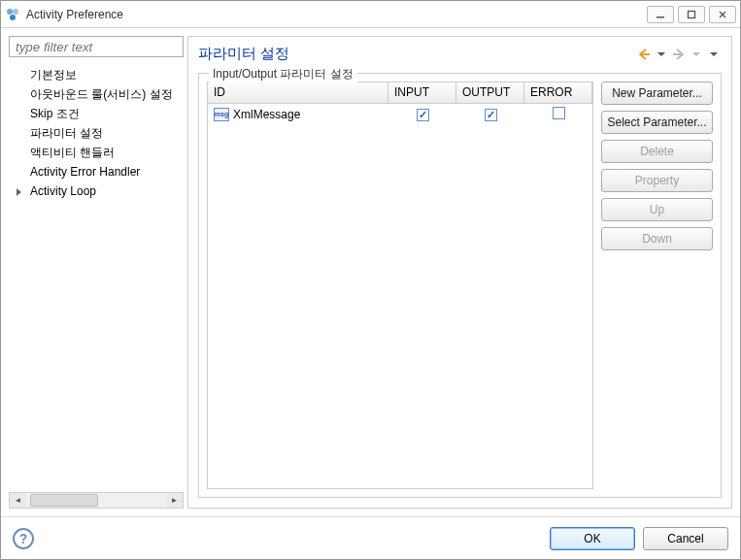  I want to click on back-icon, so click(644, 54).